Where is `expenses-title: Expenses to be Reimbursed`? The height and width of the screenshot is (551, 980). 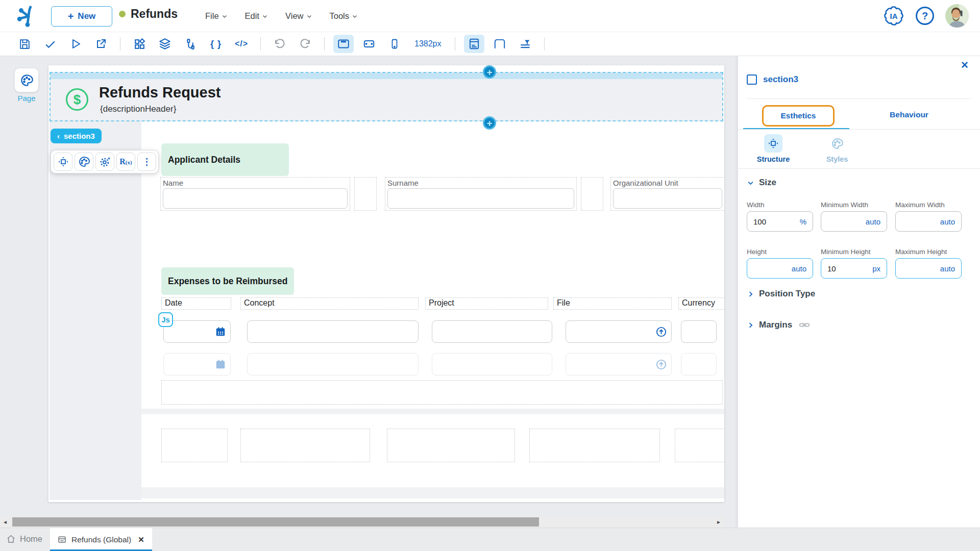 expenses-title: Expenses to be Reimbursed is located at coordinates (228, 281).